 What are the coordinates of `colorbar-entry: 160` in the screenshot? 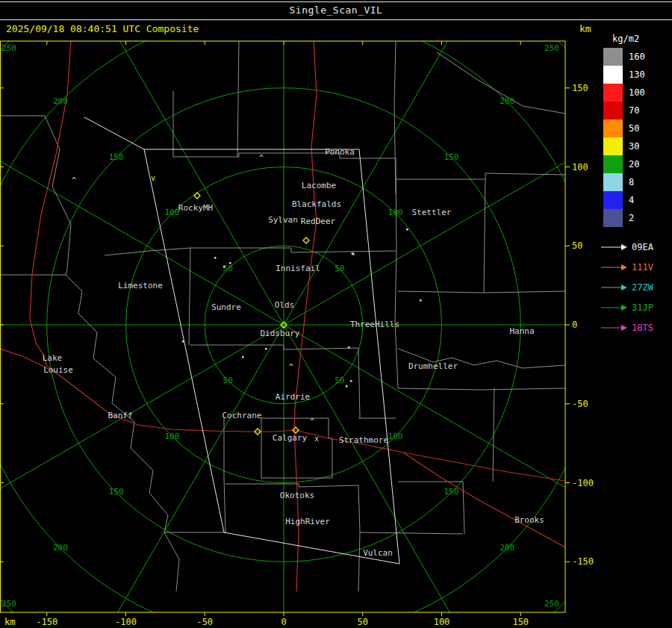 It's located at (629, 57).